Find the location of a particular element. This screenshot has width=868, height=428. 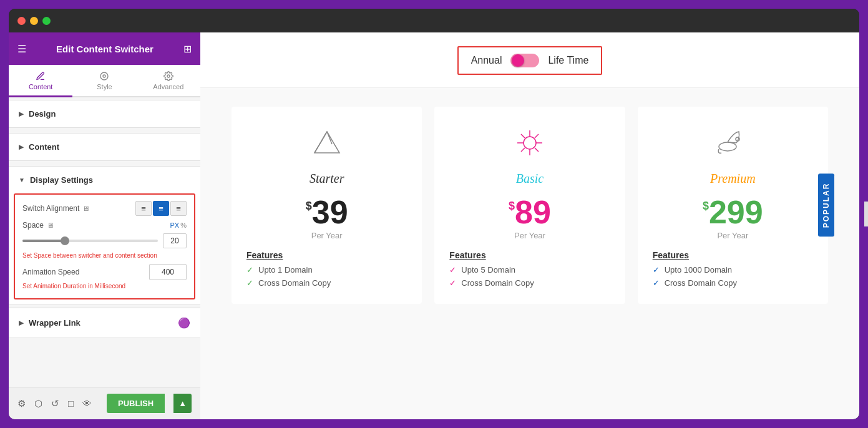

check-icon: ✓ is located at coordinates (250, 270).